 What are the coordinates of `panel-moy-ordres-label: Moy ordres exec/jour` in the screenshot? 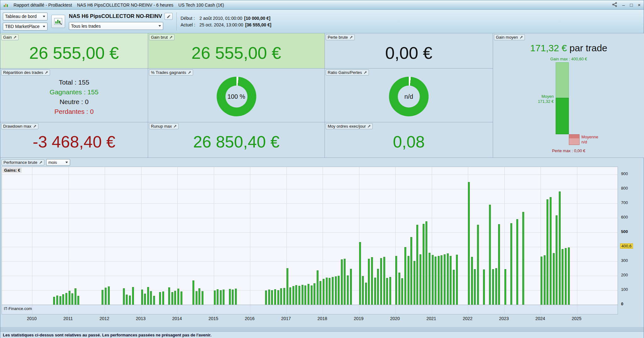 It's located at (347, 126).